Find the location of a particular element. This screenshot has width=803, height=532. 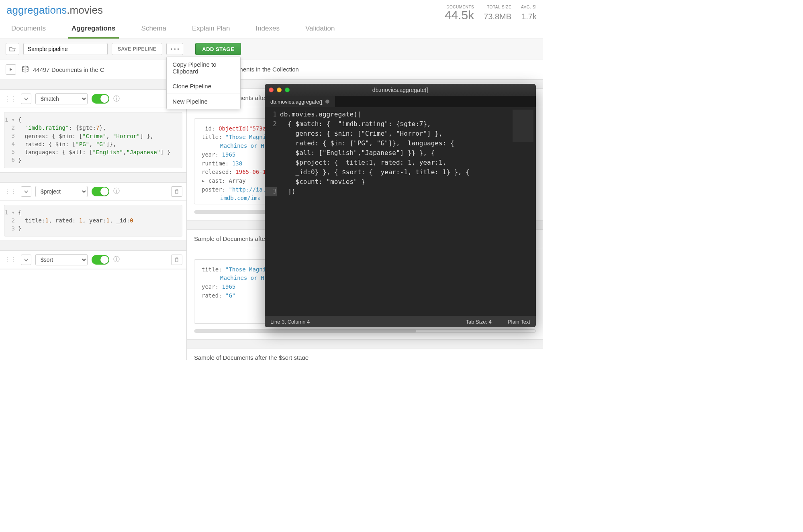

breadcrumb-db: aggregations is located at coordinates (37, 10).